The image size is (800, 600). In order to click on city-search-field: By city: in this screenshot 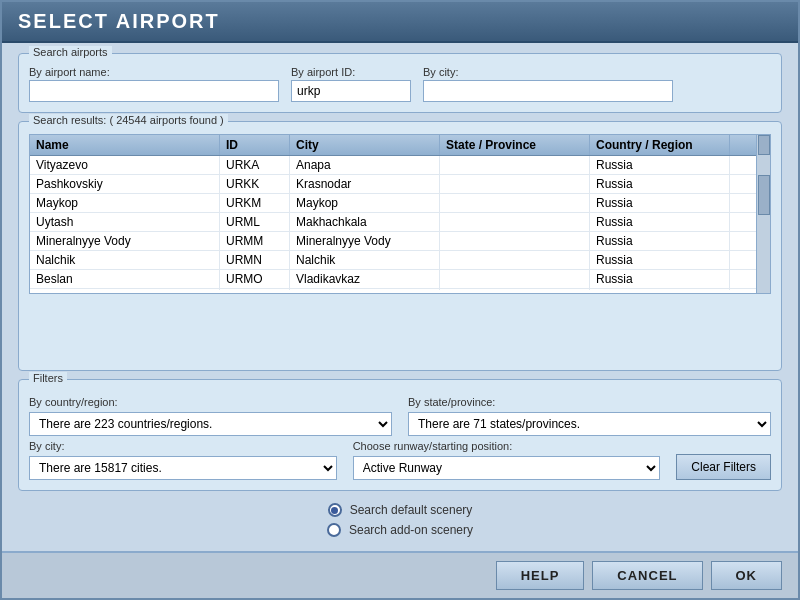, I will do `click(548, 84)`.